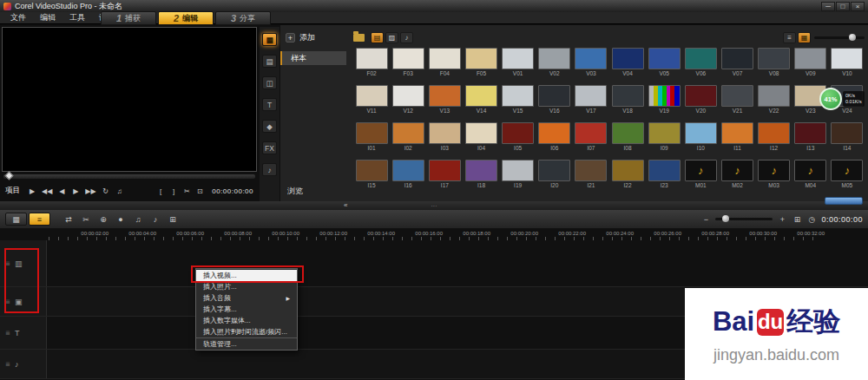  What do you see at coordinates (372, 66) in the screenshot?
I see `library-item: F02` at bounding box center [372, 66].